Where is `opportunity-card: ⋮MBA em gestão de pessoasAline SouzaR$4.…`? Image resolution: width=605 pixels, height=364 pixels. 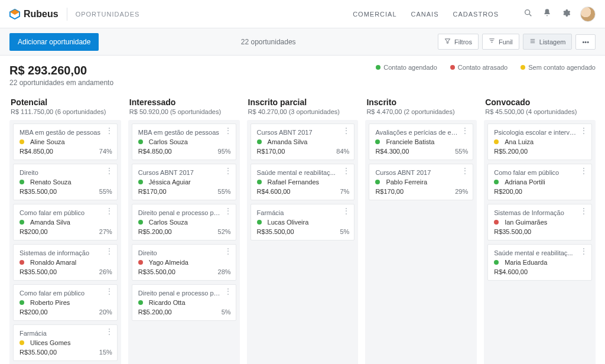
opportunity-card: ⋮MBA em gestão de pessoasAline SouzaR$4.… is located at coordinates (65, 142).